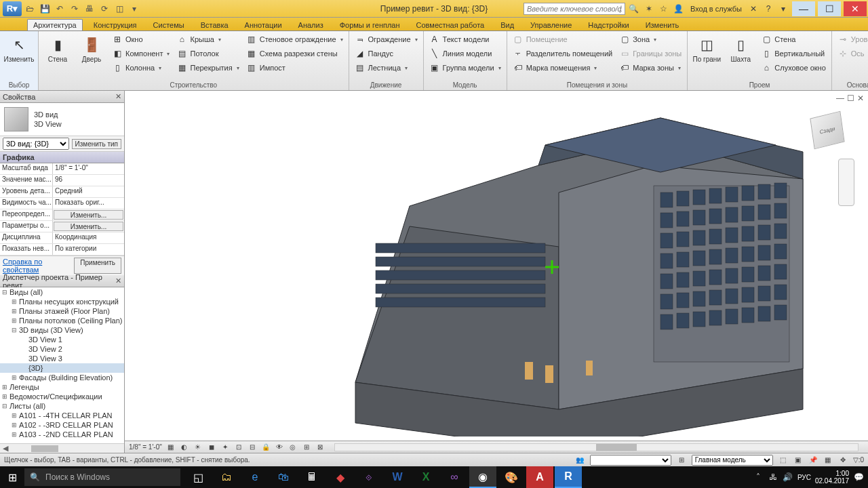 The width and height of the screenshot is (868, 488). What do you see at coordinates (214, 25) in the screenshot?
I see `tab-insert: Вставка` at bounding box center [214, 25].